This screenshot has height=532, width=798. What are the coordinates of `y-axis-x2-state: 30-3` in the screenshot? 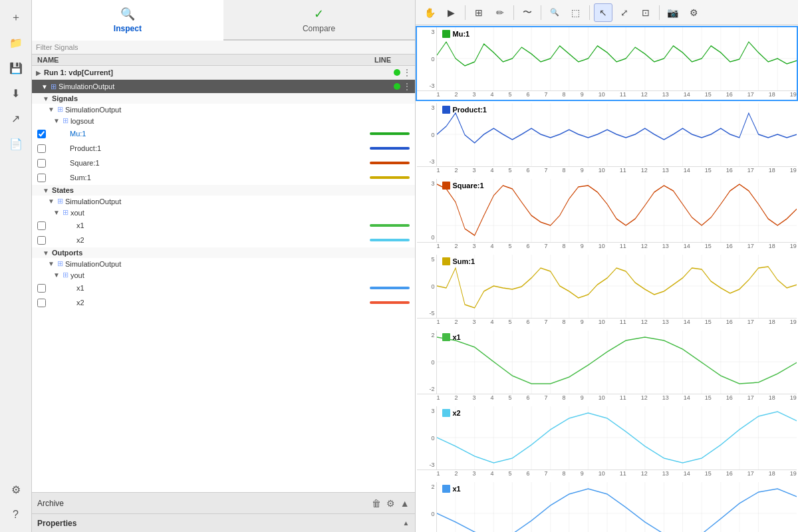 It's located at (427, 438).